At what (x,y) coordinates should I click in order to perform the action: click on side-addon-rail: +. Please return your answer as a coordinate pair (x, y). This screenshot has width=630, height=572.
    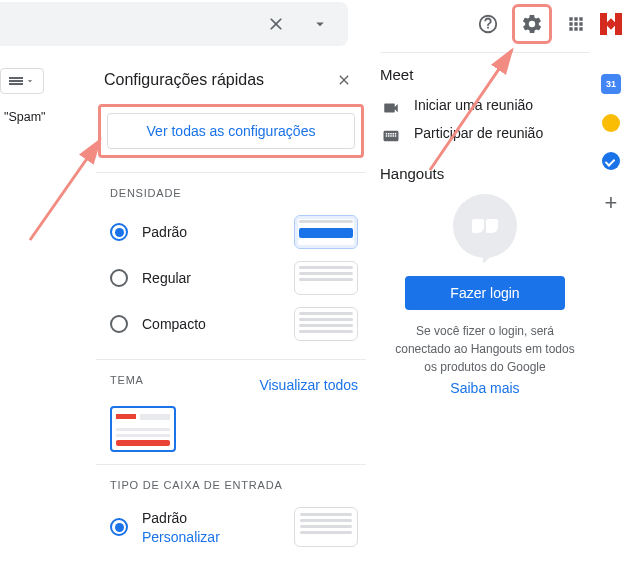
    Looking at the image, I should click on (611, 138).